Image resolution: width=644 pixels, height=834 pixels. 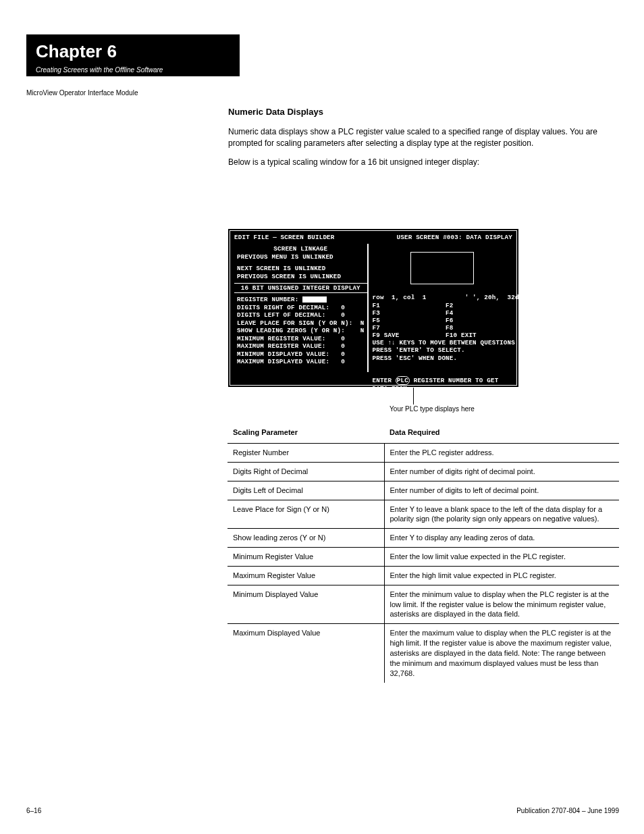 I want to click on chapter-number: Chapter 6, so click(x=133, y=51).